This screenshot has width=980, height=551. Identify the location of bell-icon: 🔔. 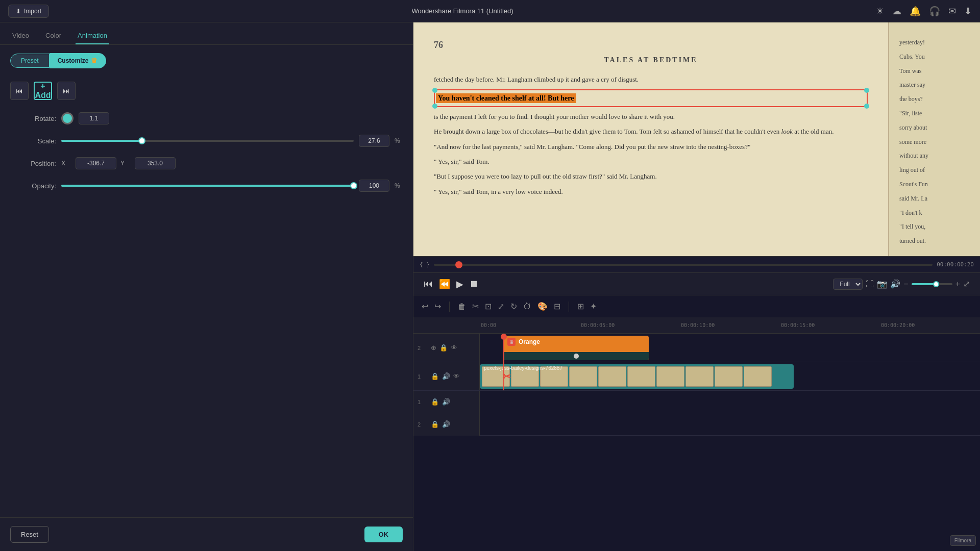
(915, 11).